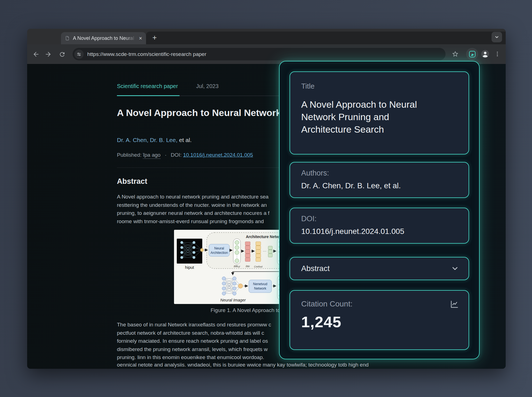 Image resolution: width=532 pixels, height=397 pixels. I want to click on forward-button, so click(48, 54).